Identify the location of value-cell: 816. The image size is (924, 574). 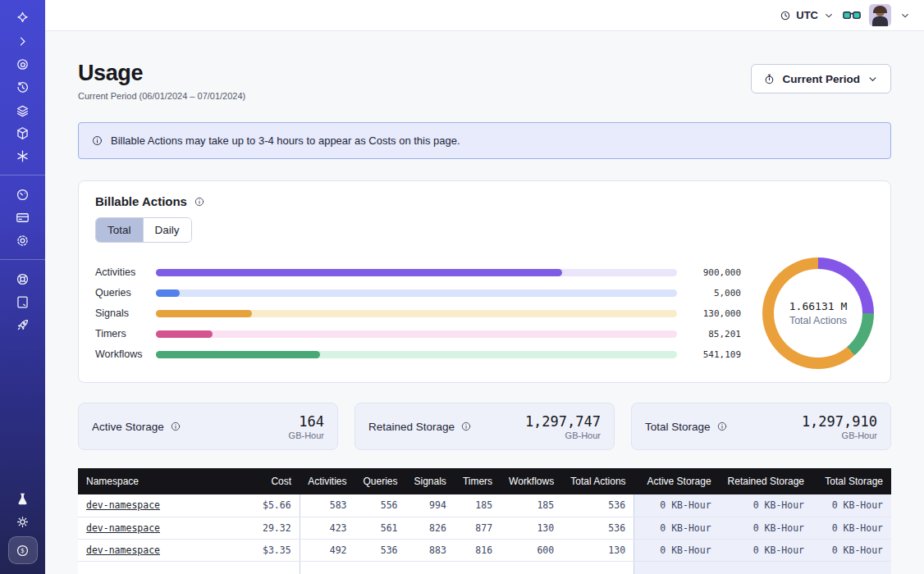
(478, 549).